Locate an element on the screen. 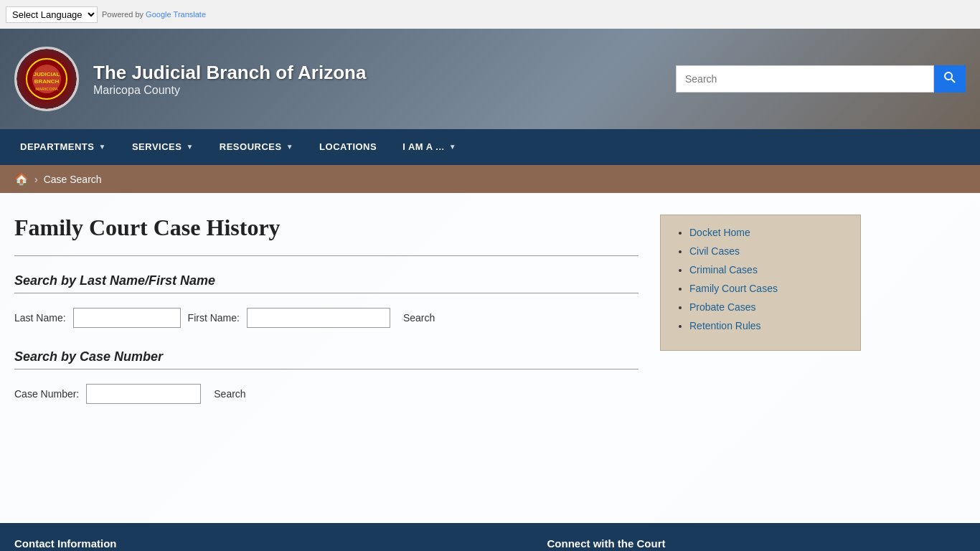 Image resolution: width=980 pixels, height=551 pixels. header-title: The Judicial Branch of Arizona Maricopa … is located at coordinates (385, 79).